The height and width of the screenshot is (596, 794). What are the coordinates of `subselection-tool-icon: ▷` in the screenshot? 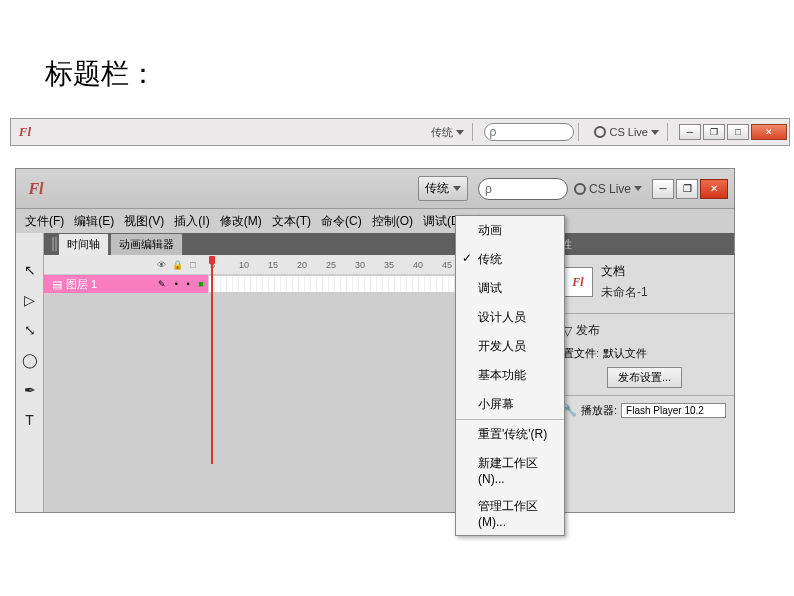 It's located at (30, 300).